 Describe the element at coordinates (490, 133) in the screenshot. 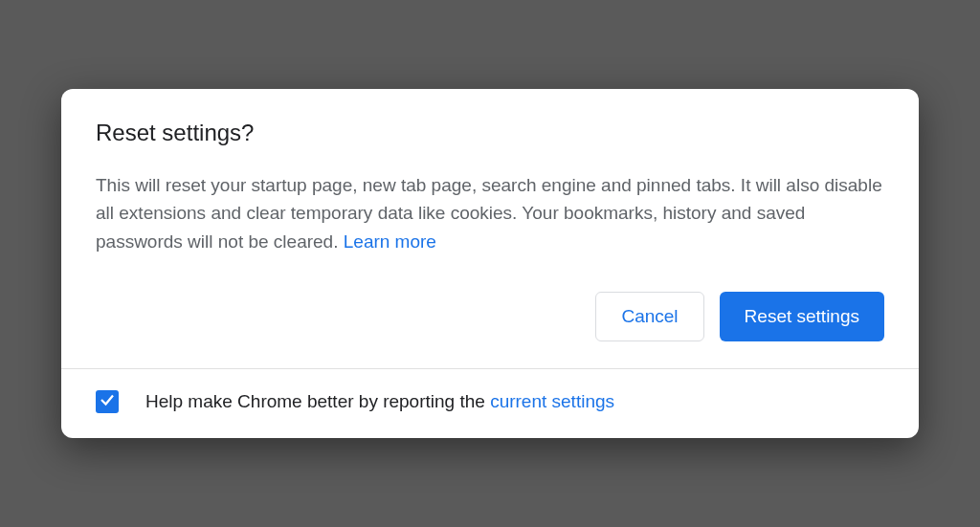

I see `dialog-title: Reset settings?` at that location.